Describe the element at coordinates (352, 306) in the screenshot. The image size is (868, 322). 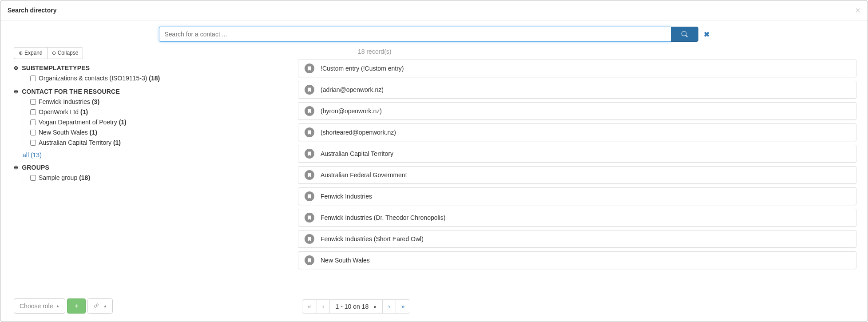
I see `pager-range-label: 1 - 10 on 18` at that location.